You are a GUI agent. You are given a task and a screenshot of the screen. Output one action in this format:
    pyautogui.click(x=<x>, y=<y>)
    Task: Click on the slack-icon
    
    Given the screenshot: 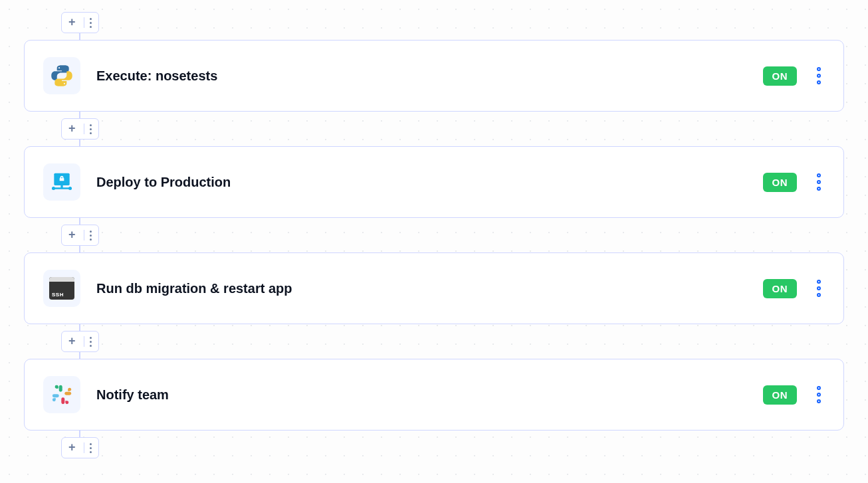 What is the action you would take?
    pyautogui.click(x=62, y=395)
    